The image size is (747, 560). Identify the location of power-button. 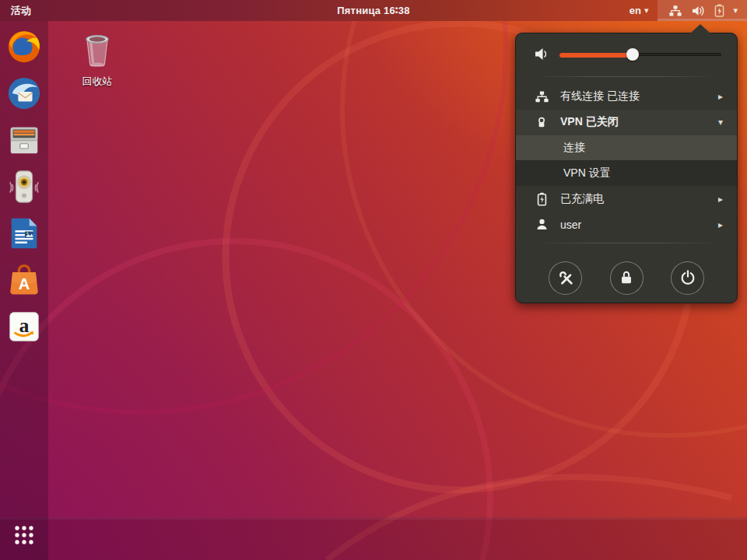
(688, 278).